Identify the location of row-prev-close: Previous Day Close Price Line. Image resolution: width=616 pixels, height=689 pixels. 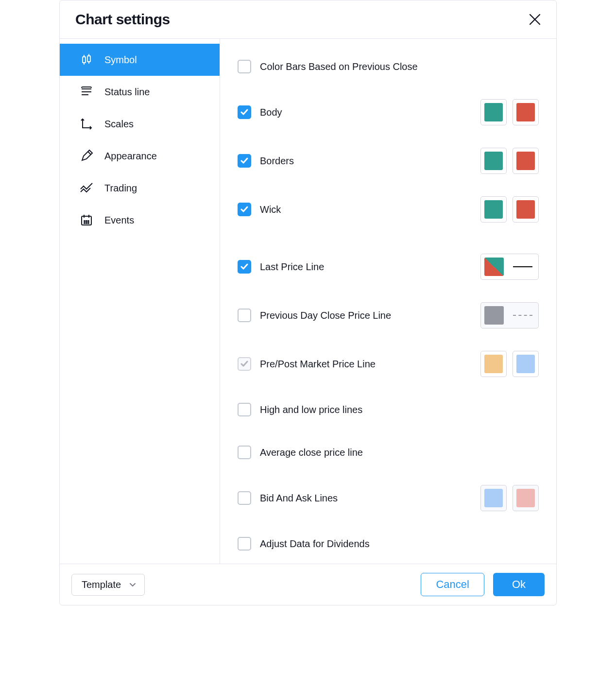
(388, 315).